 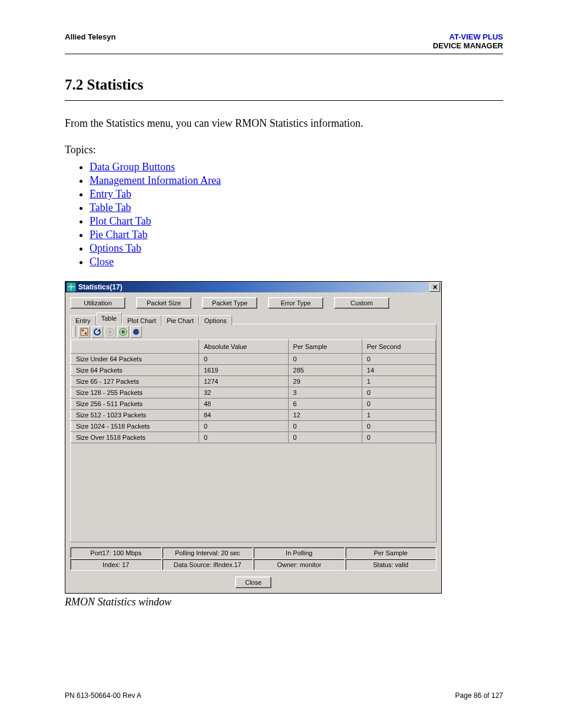 What do you see at coordinates (116, 553) in the screenshot?
I see `status-port: Port17: 100 Mbps` at bounding box center [116, 553].